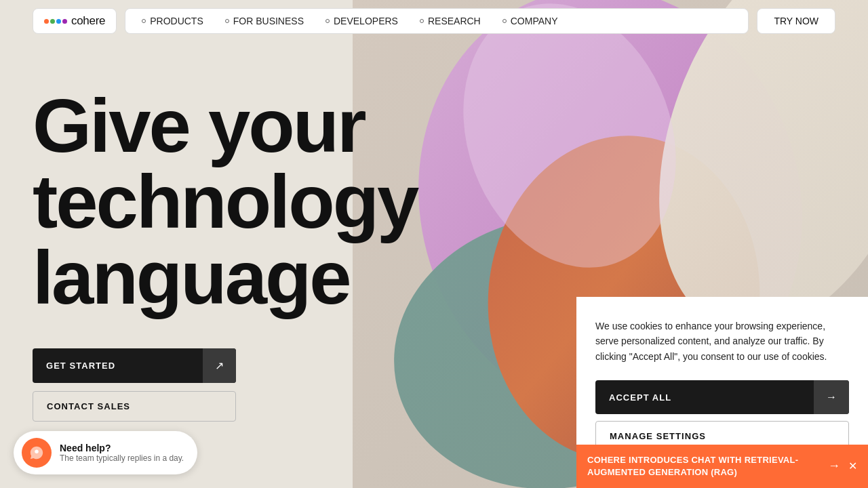  Describe the element at coordinates (53, 22) in the screenshot. I see `logo-dot-green` at that location.